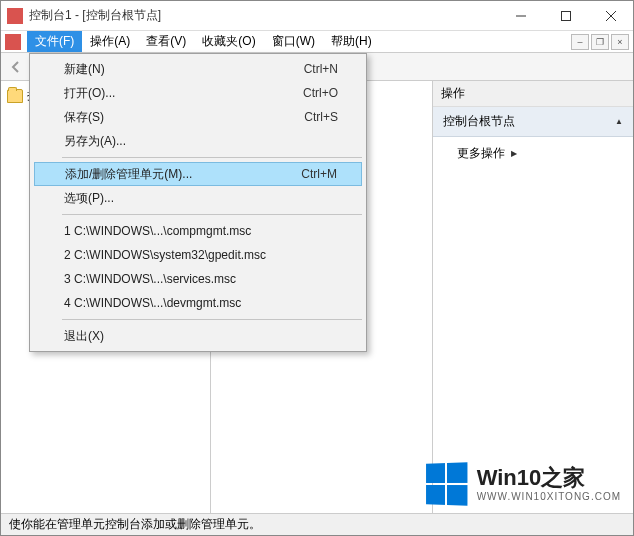  What do you see at coordinates (610, 16) in the screenshot?
I see `close-button` at bounding box center [610, 16].